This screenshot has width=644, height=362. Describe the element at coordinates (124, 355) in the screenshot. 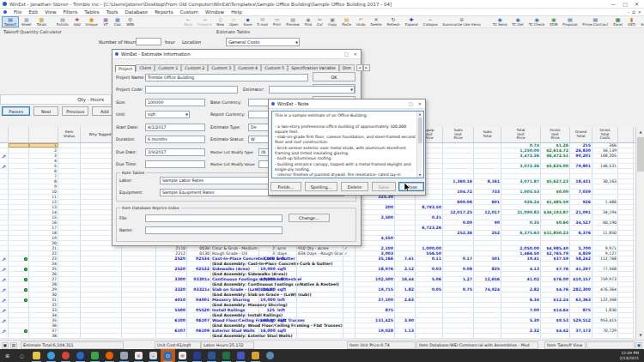

I see `database-doc-icon` at that location.